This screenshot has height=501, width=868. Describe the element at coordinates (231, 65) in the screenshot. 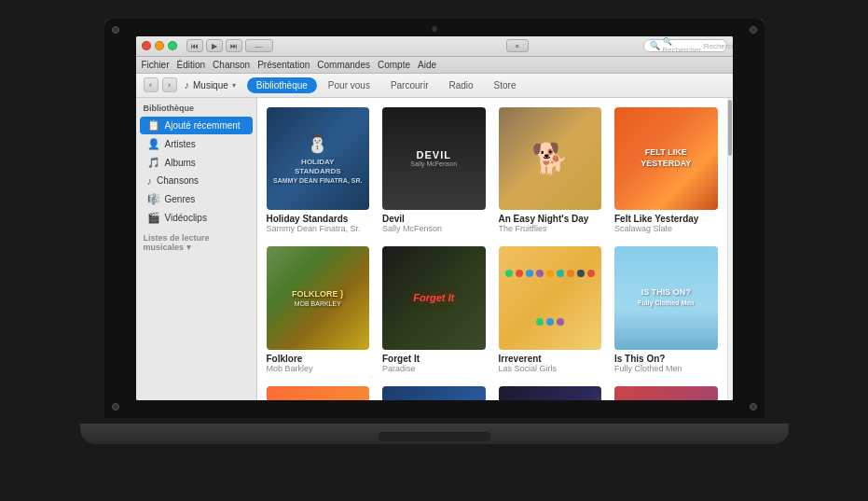

I see `menu-chanson: Chanson` at that location.